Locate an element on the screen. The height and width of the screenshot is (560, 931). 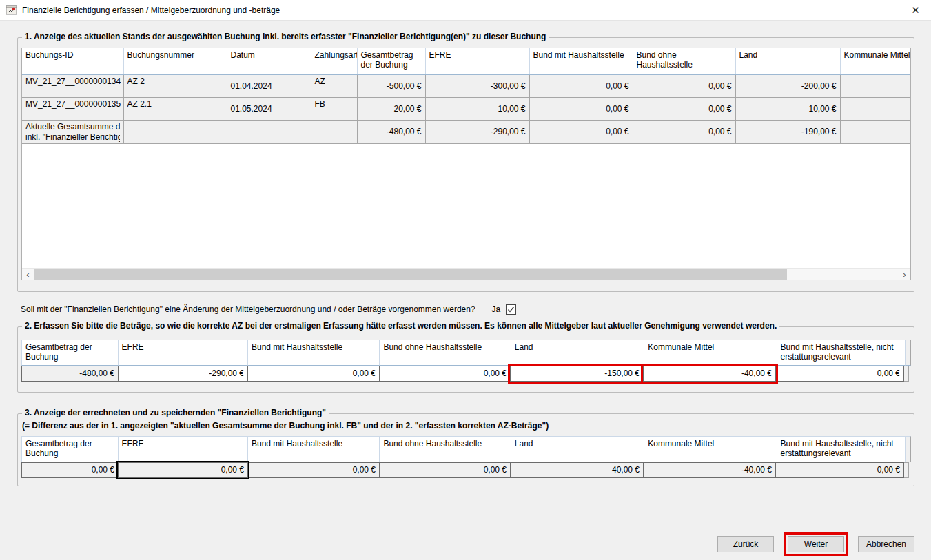
input-gesamtbetrag: -480,00 € is located at coordinates (70, 373).